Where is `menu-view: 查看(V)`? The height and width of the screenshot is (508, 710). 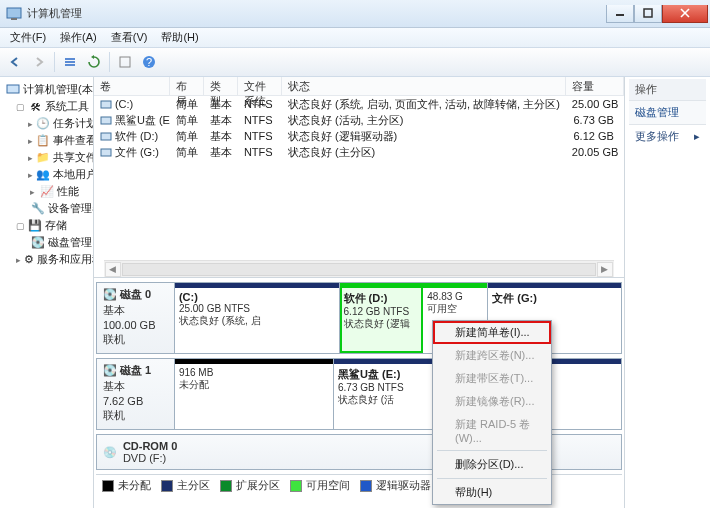
menu-view: 查看(V) is located at coordinates (130, 38).